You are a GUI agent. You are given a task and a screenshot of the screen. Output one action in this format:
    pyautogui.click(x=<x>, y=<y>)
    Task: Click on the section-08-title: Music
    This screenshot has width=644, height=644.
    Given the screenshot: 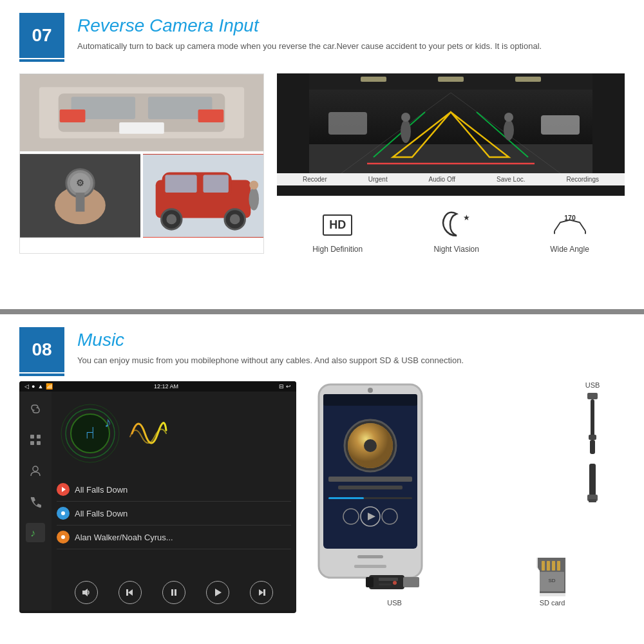 What is the action you would take?
    pyautogui.click(x=270, y=340)
    